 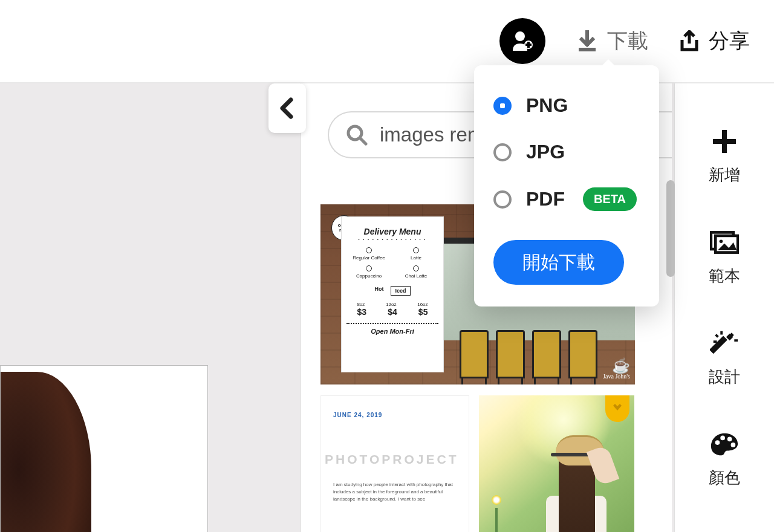 What do you see at coordinates (522, 41) in the screenshot?
I see `person-add-icon` at bounding box center [522, 41].